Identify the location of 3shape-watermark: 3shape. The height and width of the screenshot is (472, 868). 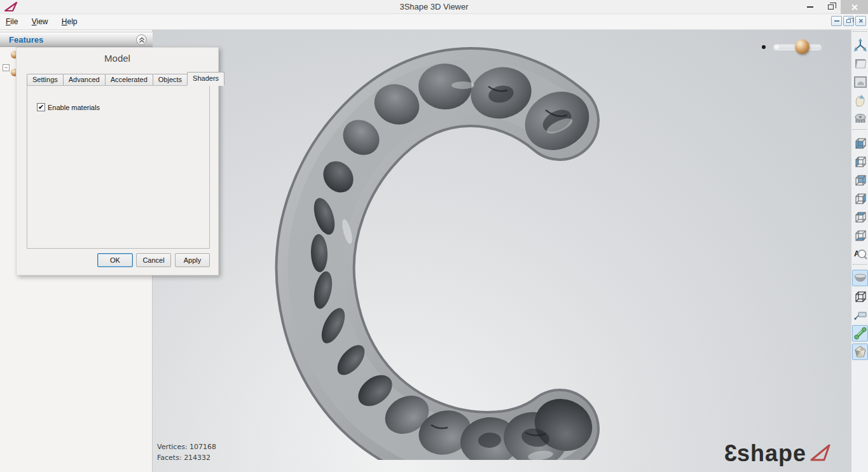
(778, 454).